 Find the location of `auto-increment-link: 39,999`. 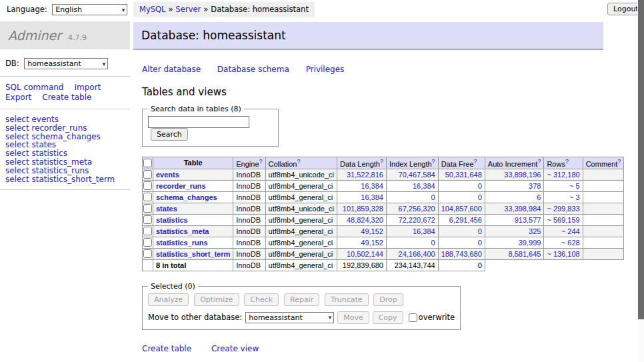

auto-increment-link: 39,999 is located at coordinates (530, 243).